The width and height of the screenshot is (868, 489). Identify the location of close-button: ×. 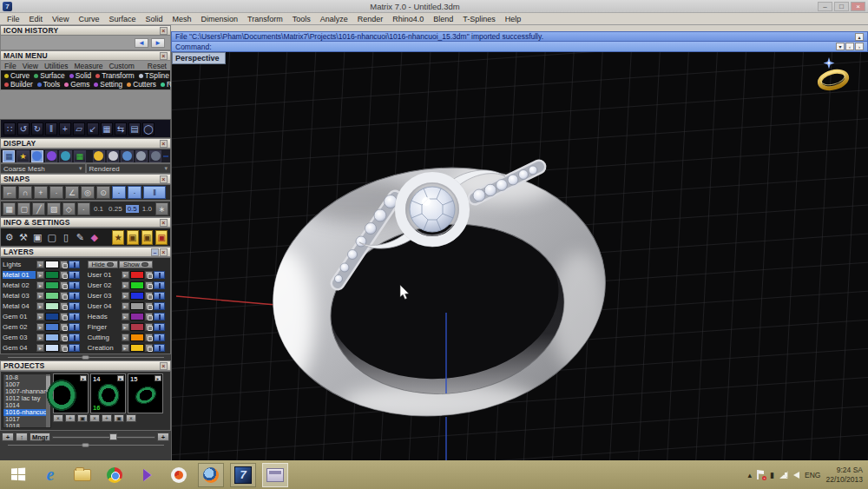
(858, 7).